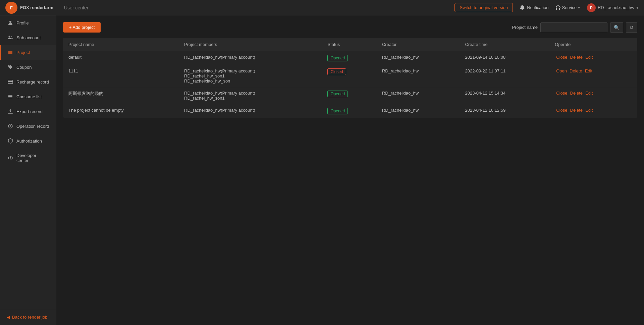  Describe the element at coordinates (484, 7) in the screenshot. I see `switch-version-button: Switch to original version` at that location.